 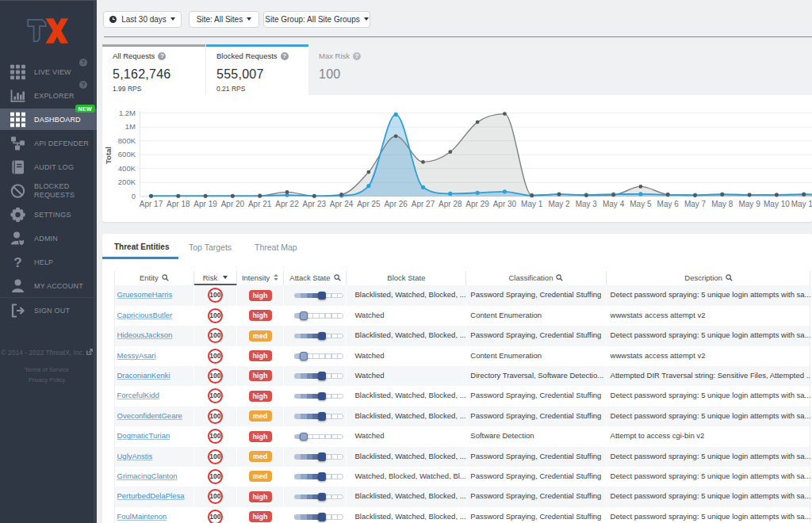 What do you see at coordinates (477, 204) in the screenshot?
I see `svg-text: Apr 29` at bounding box center [477, 204].